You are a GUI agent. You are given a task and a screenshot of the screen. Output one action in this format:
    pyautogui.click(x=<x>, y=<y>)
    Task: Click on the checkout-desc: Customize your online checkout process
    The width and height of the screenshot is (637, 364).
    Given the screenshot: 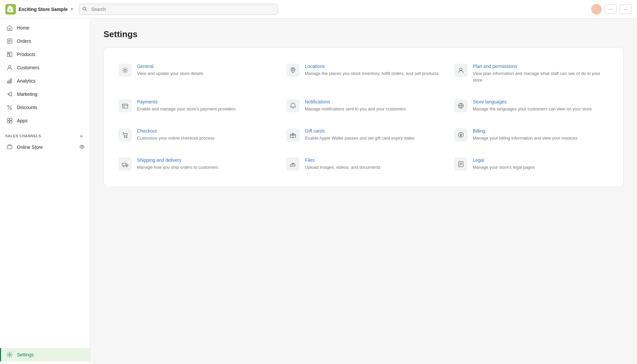 What is the action you would take?
    pyautogui.click(x=205, y=138)
    